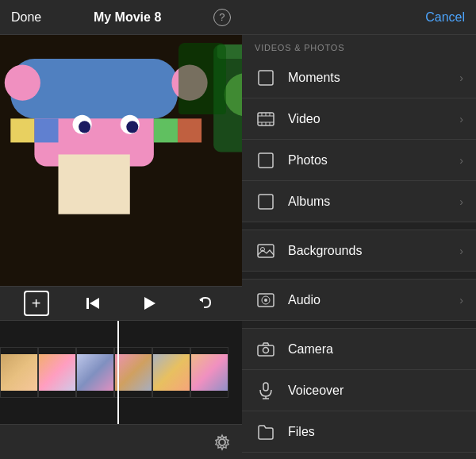 The width and height of the screenshot is (476, 459). Describe the element at coordinates (93, 303) in the screenshot. I see `skip-back-icon` at that location.